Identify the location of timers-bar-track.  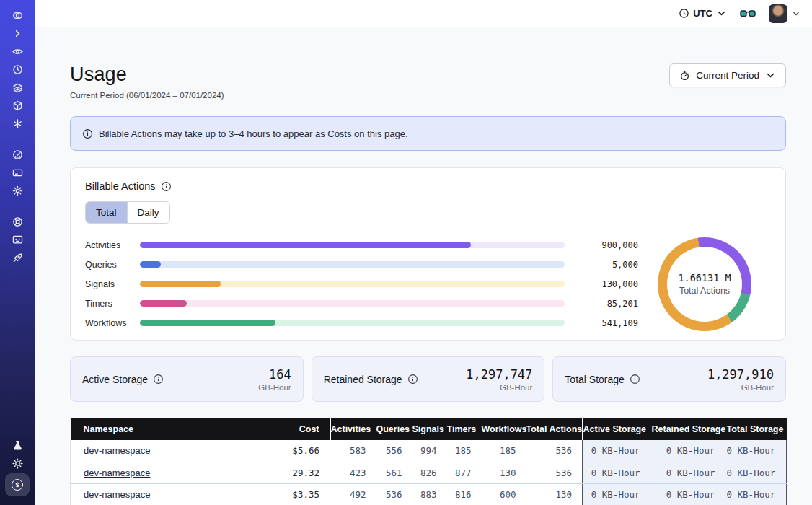
(352, 303).